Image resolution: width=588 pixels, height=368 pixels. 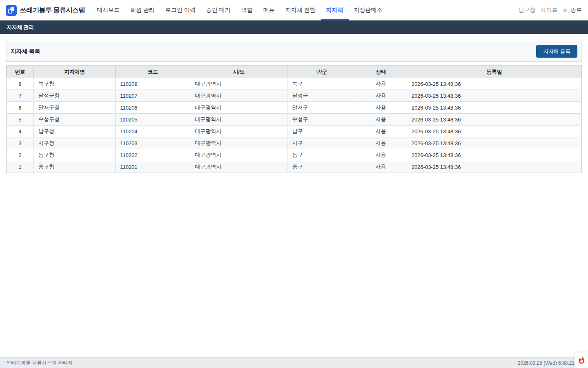 What do you see at coordinates (572, 10) in the screenshot?
I see `exit-button: ✕ 종료` at bounding box center [572, 10].